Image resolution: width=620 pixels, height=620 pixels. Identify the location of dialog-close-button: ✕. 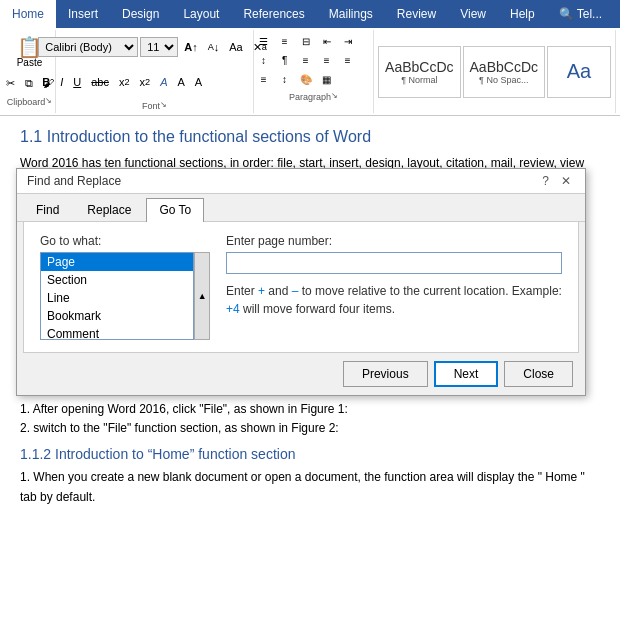
(566, 181).